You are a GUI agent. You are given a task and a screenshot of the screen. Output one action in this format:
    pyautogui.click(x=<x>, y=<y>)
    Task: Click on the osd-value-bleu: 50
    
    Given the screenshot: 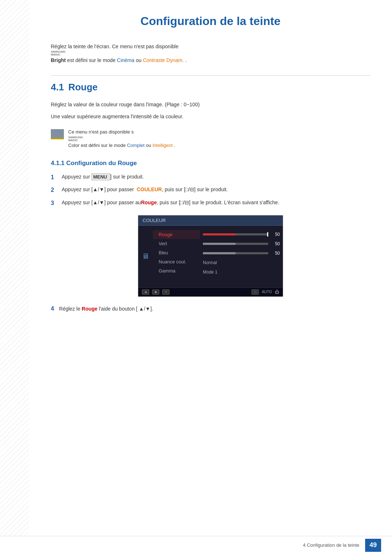 What is the action you would take?
    pyautogui.click(x=275, y=253)
    